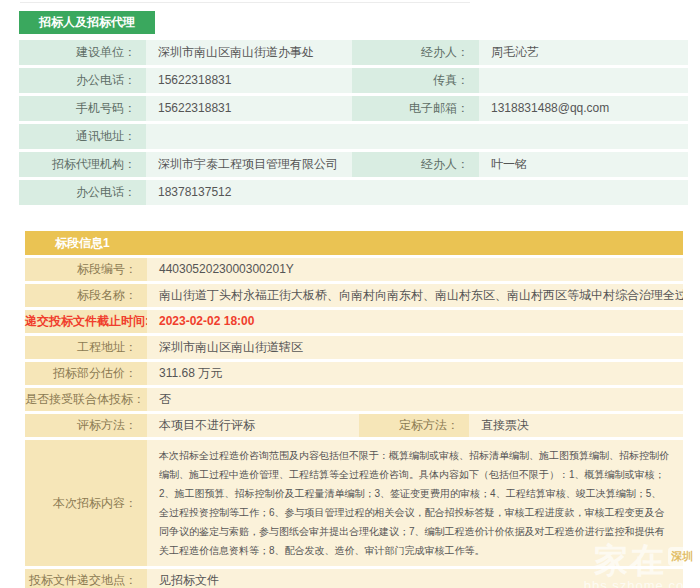 The width and height of the screenshot is (700, 588). Describe the element at coordinates (245, 2) in the screenshot. I see `top-divider` at that location.